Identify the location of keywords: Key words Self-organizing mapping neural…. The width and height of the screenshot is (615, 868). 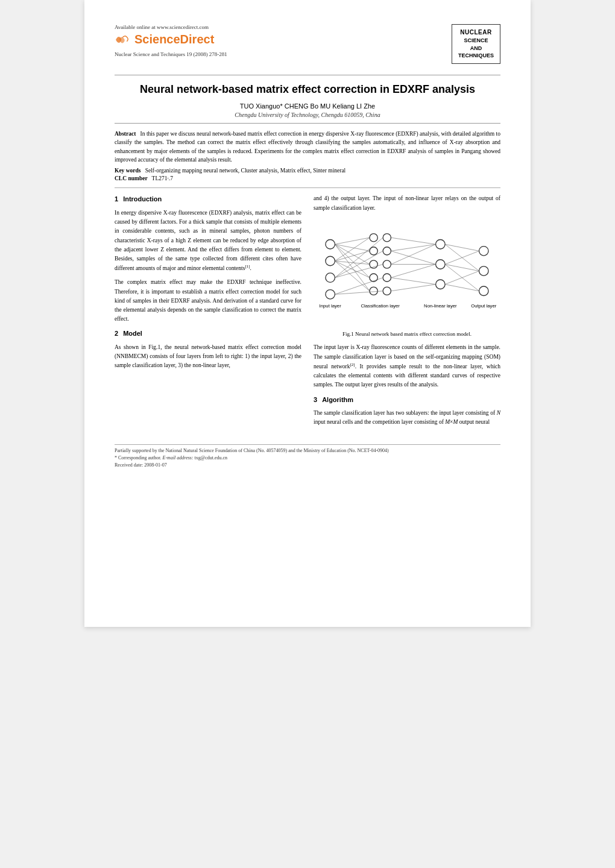
(308, 171).